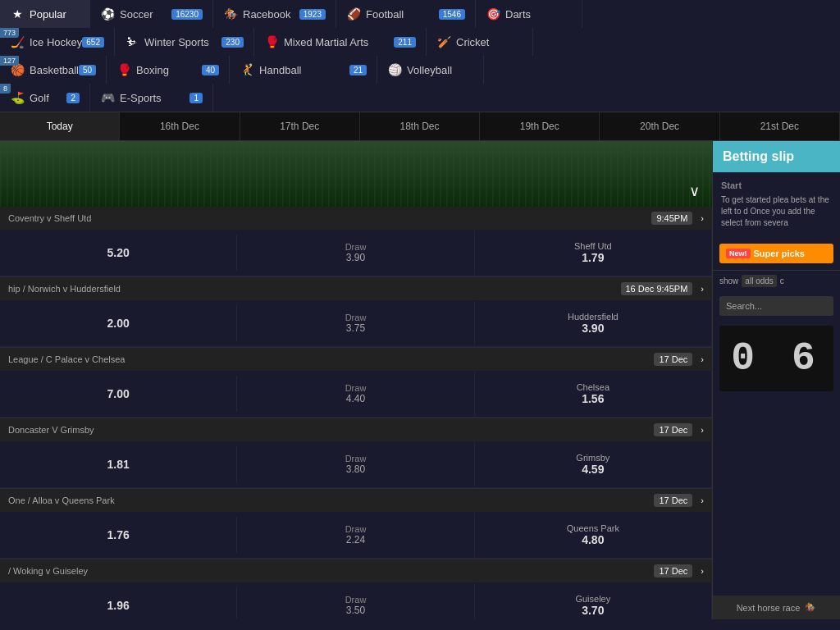 The height and width of the screenshot is (630, 840). Describe the element at coordinates (107, 98) in the screenshot. I see `esports-icon: 🎮` at that location.